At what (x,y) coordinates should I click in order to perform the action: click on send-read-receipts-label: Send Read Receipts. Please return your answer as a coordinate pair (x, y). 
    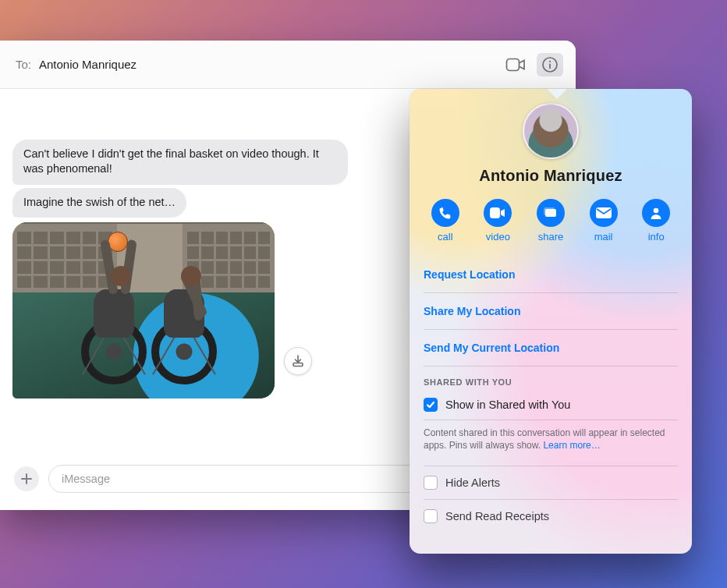
    Looking at the image, I should click on (498, 516).